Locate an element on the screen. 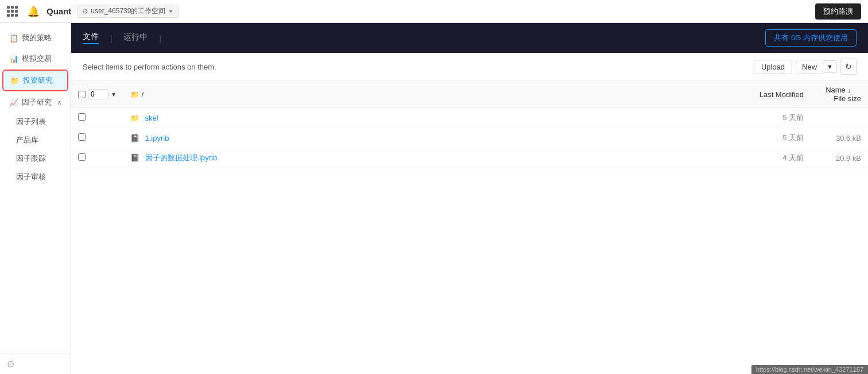  file-size-label: File size is located at coordinates (847, 99).